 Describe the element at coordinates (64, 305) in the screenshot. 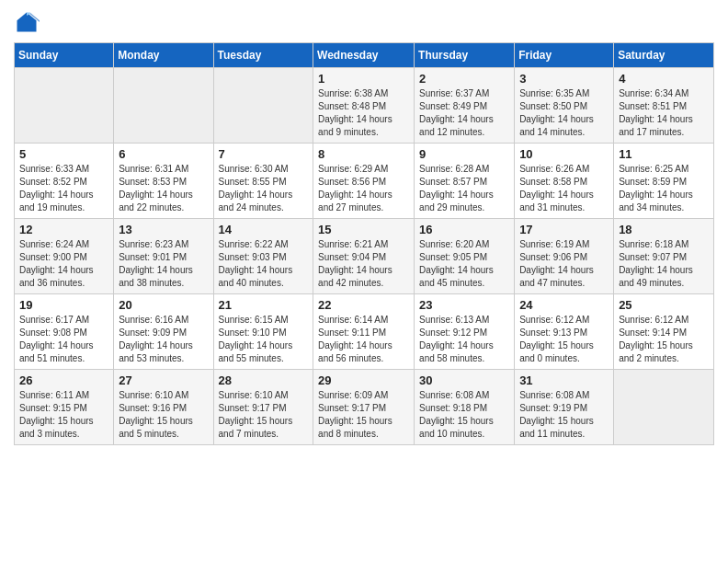

I see `day-number: 19` at that location.